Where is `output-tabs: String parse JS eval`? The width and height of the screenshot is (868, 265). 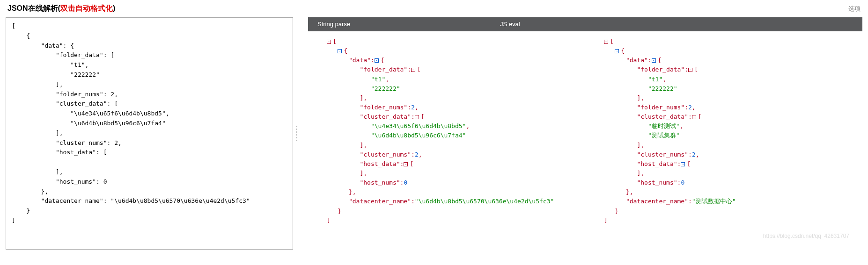 output-tabs: String parse JS eval is located at coordinates (585, 24).